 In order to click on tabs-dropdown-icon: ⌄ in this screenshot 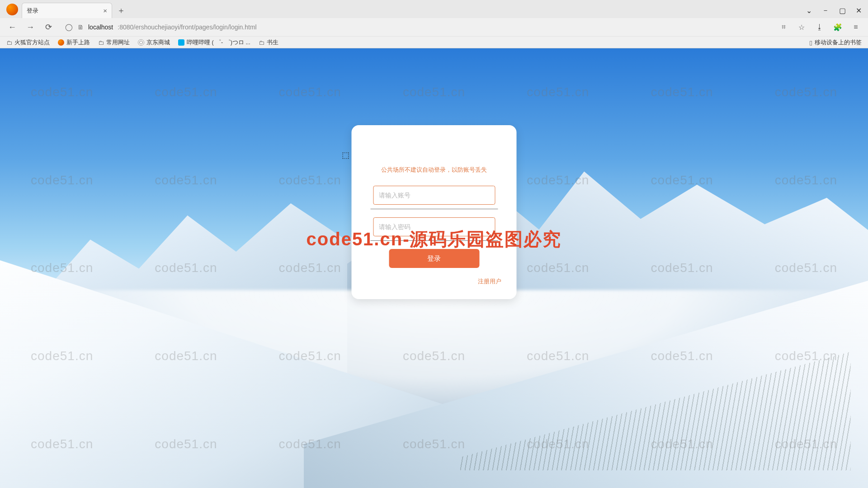, I will do `click(809, 11)`.